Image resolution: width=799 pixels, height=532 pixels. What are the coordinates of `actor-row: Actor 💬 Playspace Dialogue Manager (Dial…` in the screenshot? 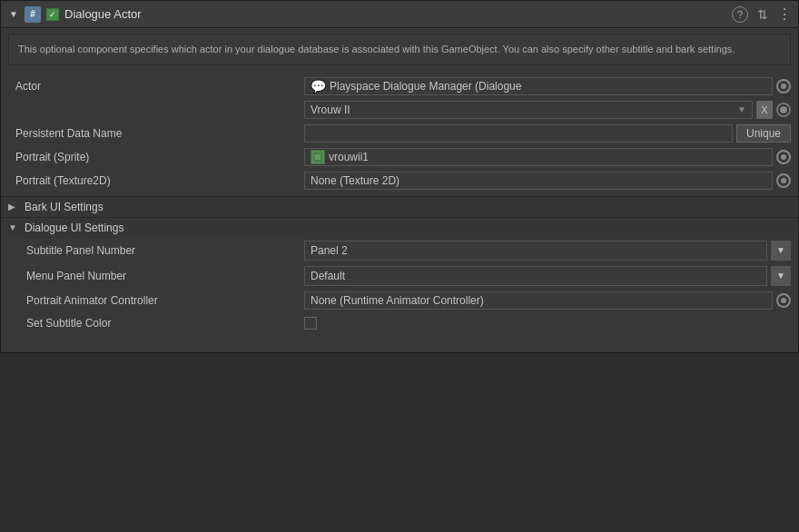 It's located at (400, 86).